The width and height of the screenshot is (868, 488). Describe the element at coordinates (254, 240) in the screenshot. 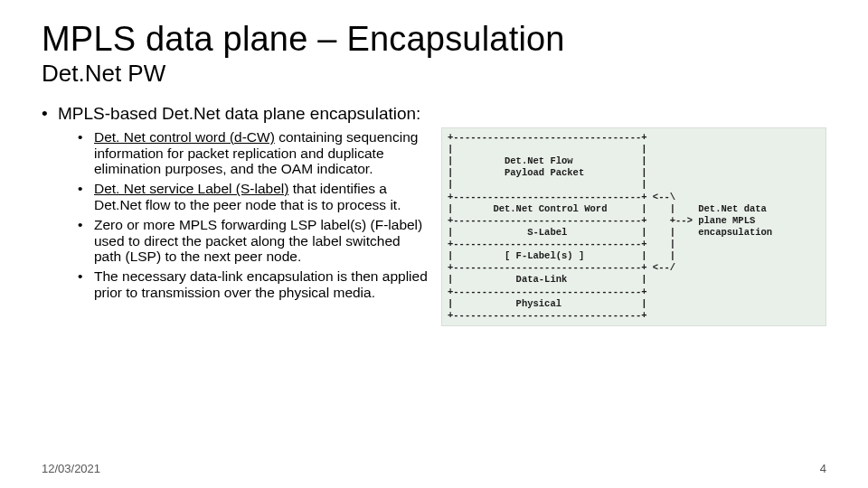

I see `sub-bullet: Zero or more MPLS forwarding LSP label(s…` at that location.